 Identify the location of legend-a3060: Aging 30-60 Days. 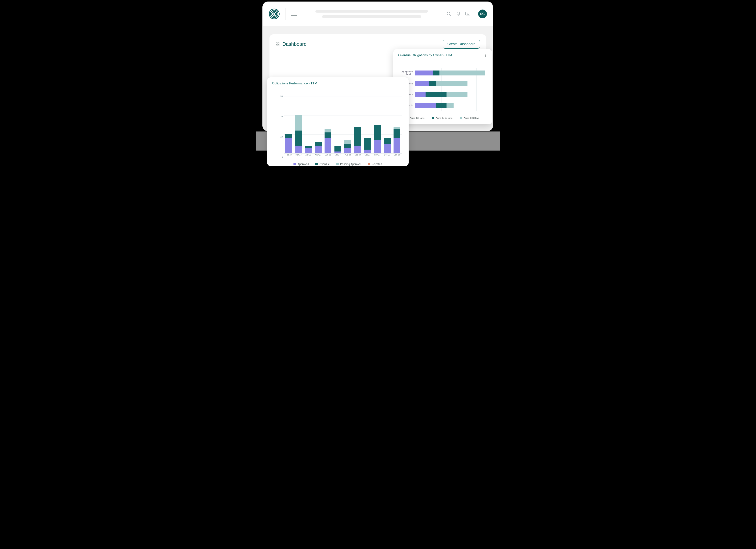
(444, 118).